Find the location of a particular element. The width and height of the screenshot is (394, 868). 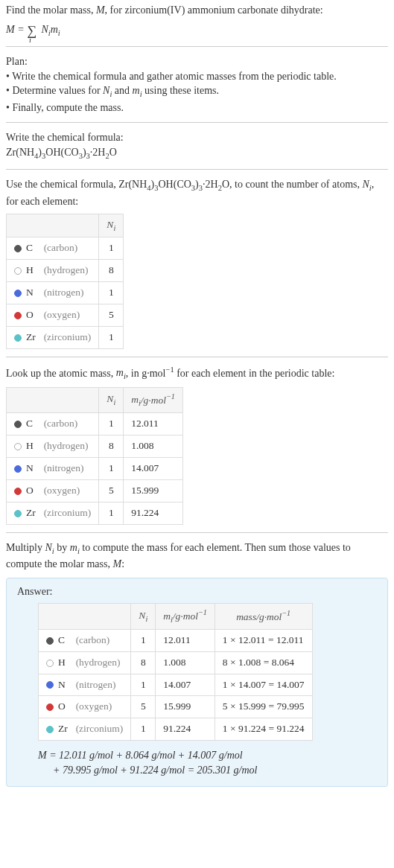

table-row: N (nitrogen)1 is located at coordinates (66, 293).